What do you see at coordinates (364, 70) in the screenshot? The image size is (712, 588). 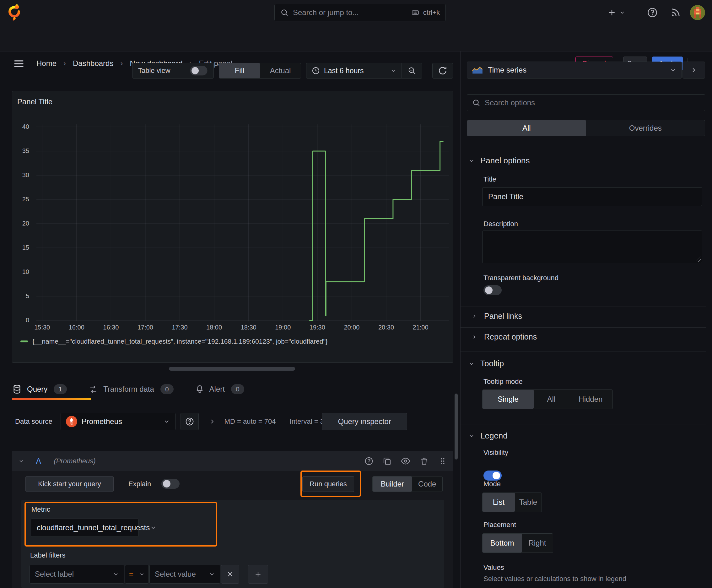 I see `time-picker: Last 6 hours` at bounding box center [364, 70].